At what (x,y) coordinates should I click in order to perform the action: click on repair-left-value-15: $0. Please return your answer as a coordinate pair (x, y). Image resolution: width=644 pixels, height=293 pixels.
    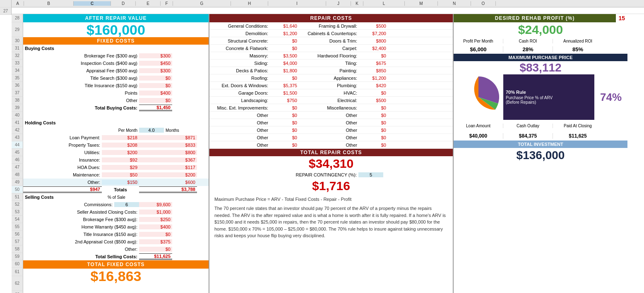
    Looking at the image, I should click on (284, 138).